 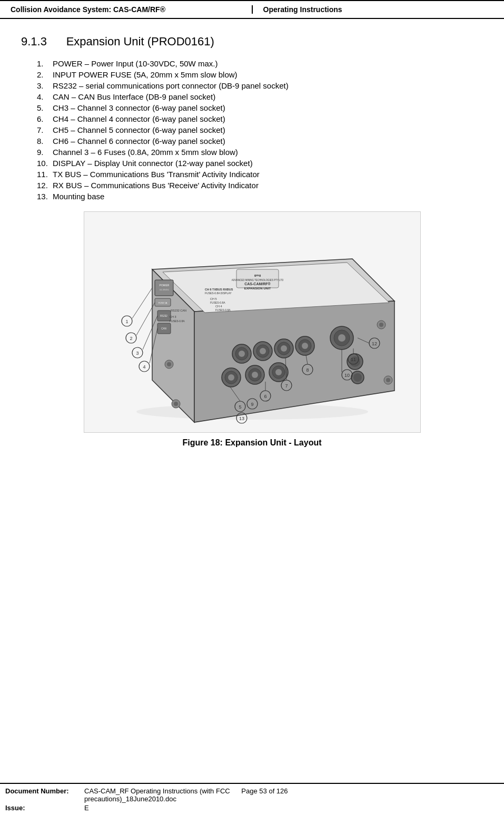 I want to click on svg-text: 13, so click(x=241, y=419).